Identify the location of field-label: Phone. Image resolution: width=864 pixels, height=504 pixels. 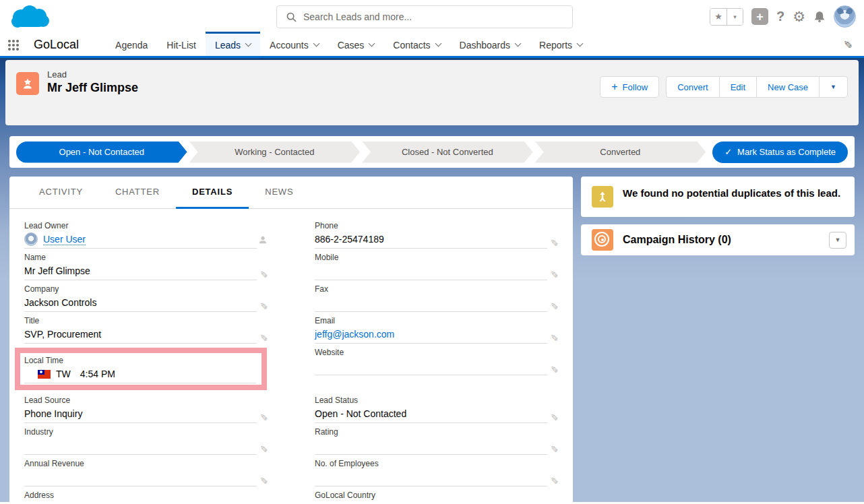
(431, 226).